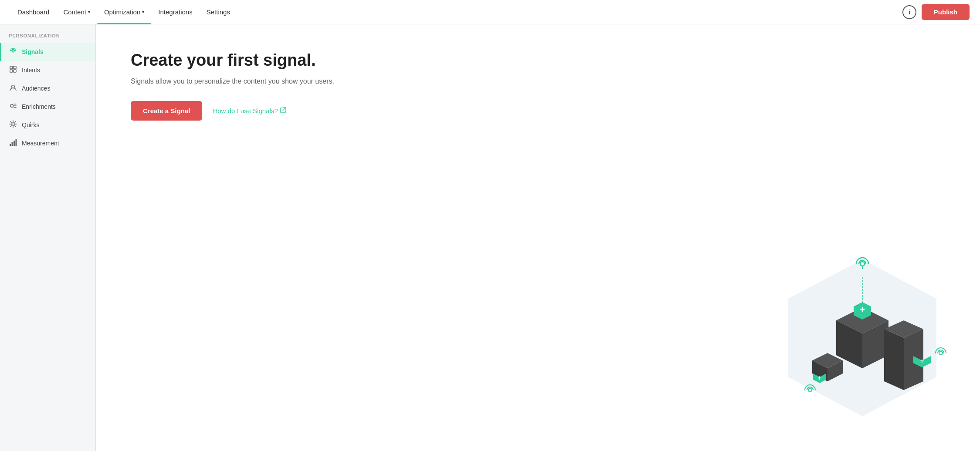 The width and height of the screenshot is (980, 451). I want to click on sidebar-label-signals: Signals, so click(33, 52).